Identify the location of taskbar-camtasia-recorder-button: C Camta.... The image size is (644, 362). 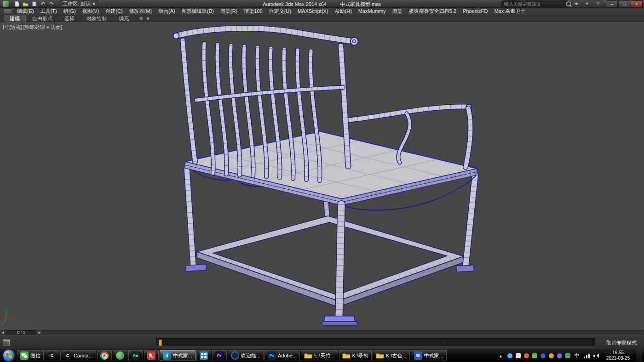
(78, 356).